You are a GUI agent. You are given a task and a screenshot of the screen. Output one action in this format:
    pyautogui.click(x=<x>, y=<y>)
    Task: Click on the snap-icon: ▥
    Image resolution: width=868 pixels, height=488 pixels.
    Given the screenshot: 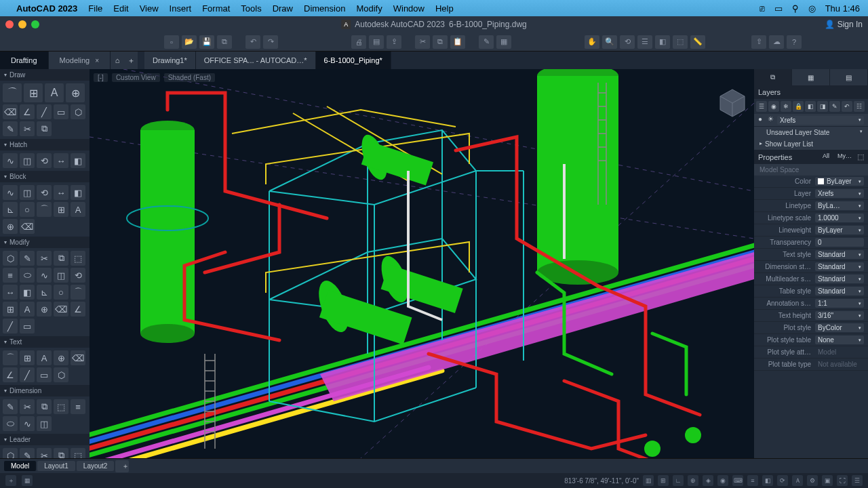 What is the action you would take?
    pyautogui.click(x=648, y=481)
    